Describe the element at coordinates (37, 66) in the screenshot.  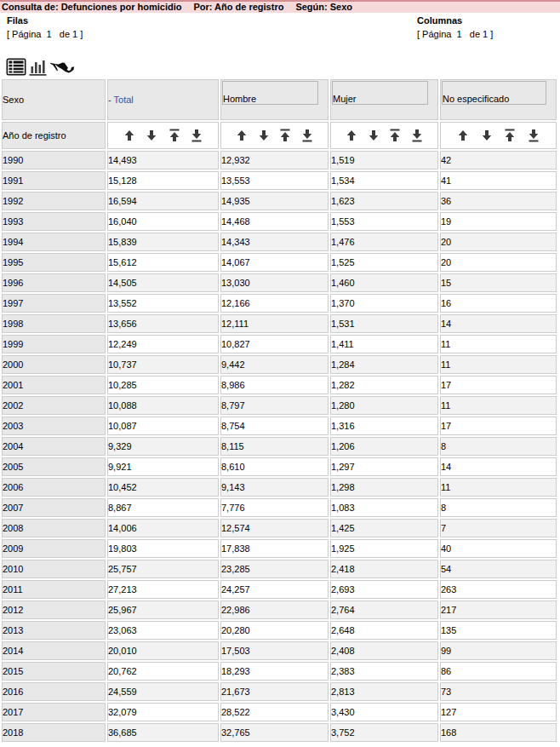
I see `bar-chart-view-icon` at that location.